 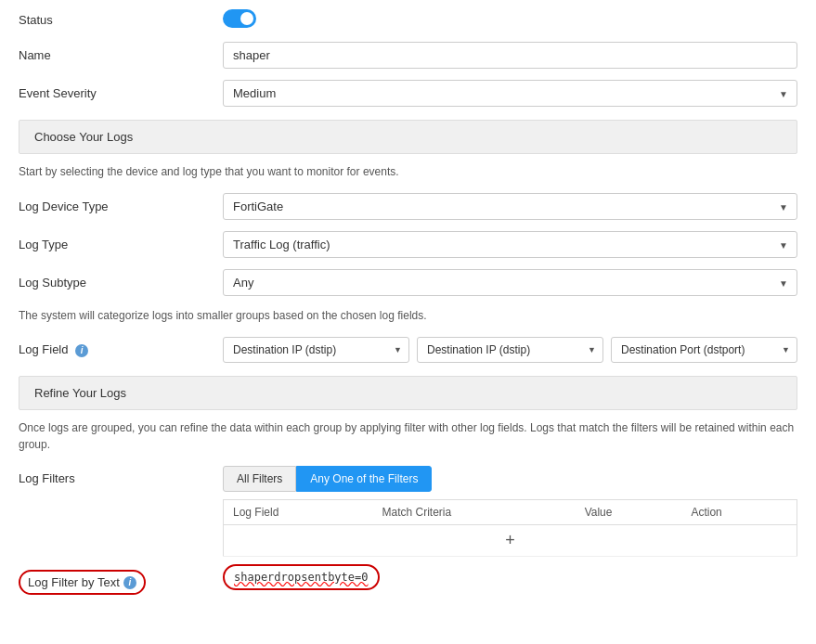 What do you see at coordinates (473, 512) in the screenshot?
I see `col-match-criteria: Match Criteria` at bounding box center [473, 512].